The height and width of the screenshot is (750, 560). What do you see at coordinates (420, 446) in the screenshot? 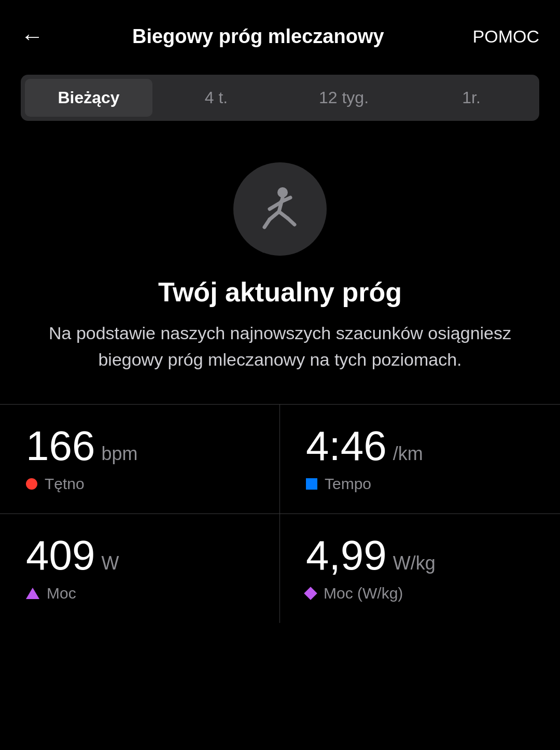
I see `stat-tempo-value-row: 4:46 /km` at bounding box center [420, 446].